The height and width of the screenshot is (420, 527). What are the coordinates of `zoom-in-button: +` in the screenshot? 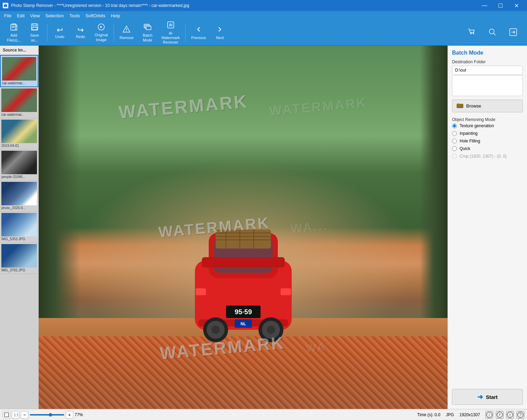 It's located at (69, 415).